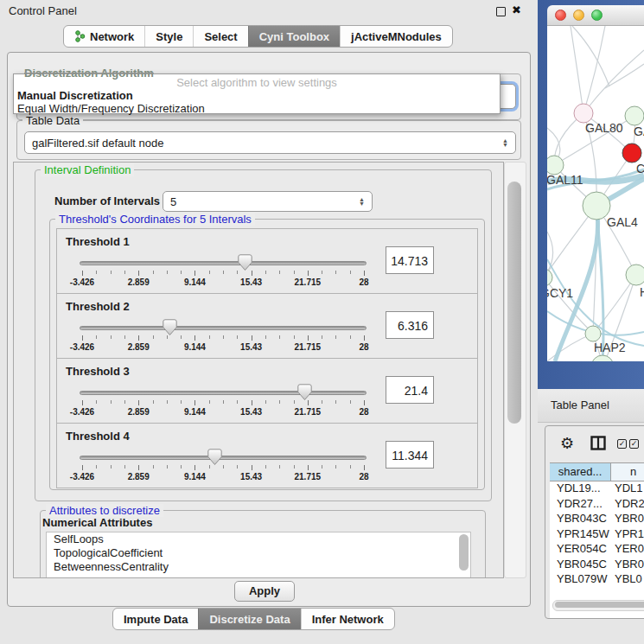 This screenshot has width=644, height=644. I want to click on cell-shared-name: YBL079W, so click(581, 579).